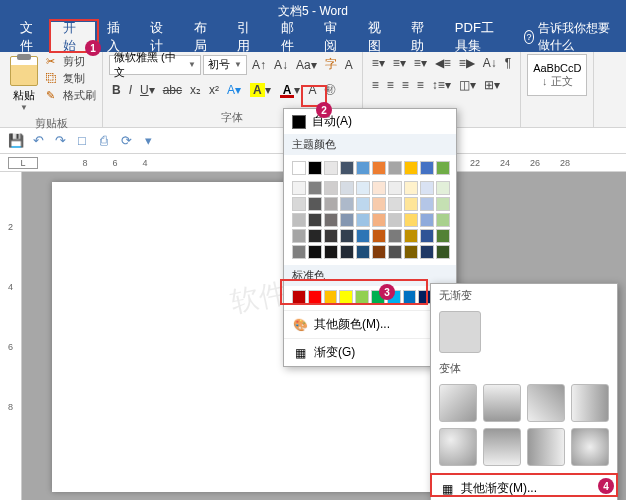  I want to click on undo-icon: ↶, so click(38, 141).